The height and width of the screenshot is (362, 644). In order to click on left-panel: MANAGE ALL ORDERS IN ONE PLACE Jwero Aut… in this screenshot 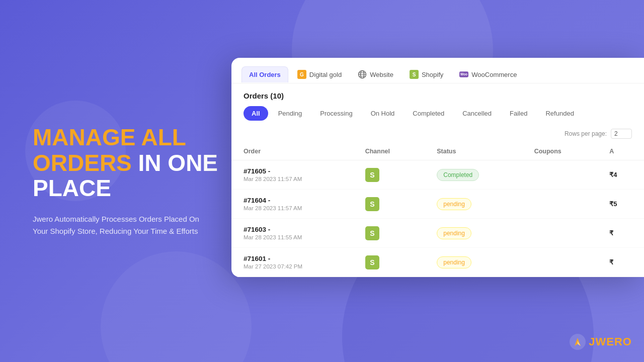, I will do `click(128, 181)`.